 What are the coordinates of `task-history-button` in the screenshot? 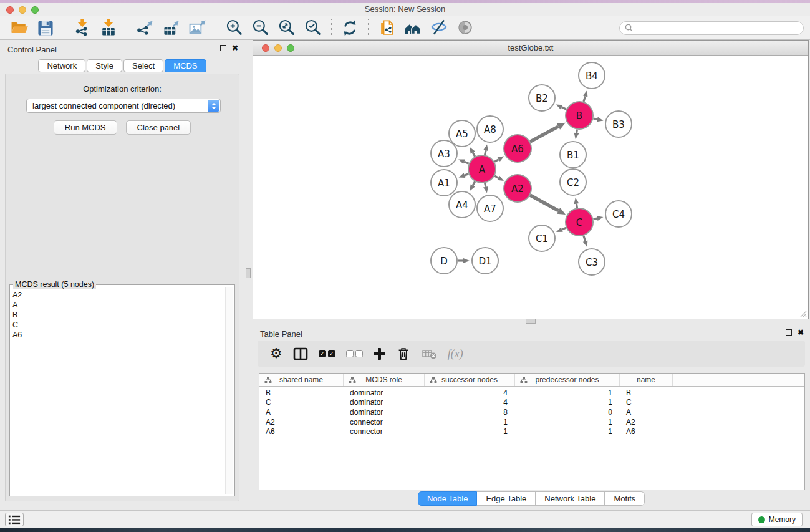 It's located at (14, 520).